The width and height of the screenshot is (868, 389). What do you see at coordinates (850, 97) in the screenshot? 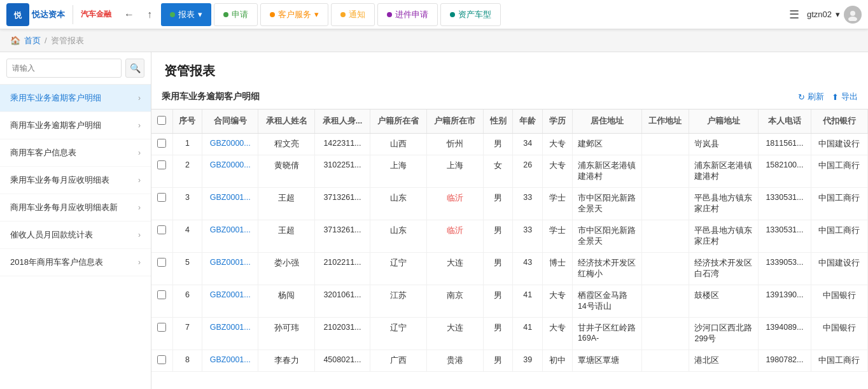
I see `export-label: 导出` at bounding box center [850, 97].